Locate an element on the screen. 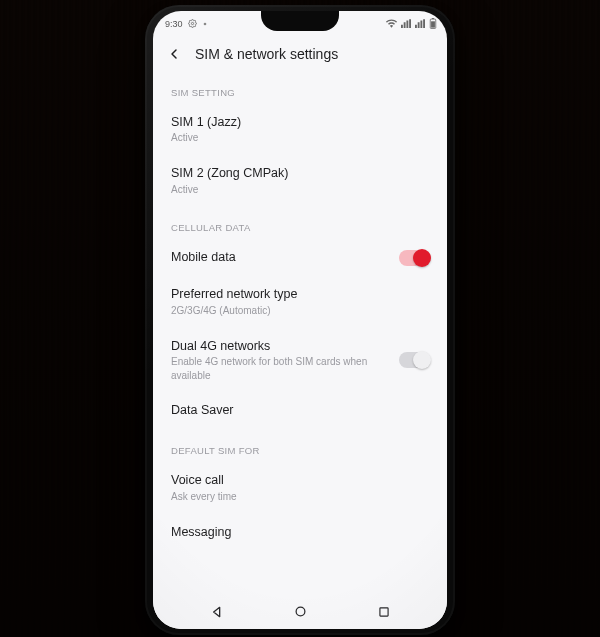 The image size is (600, 637). sim1-title: SIM 1 (Jazz) is located at coordinates (300, 122).